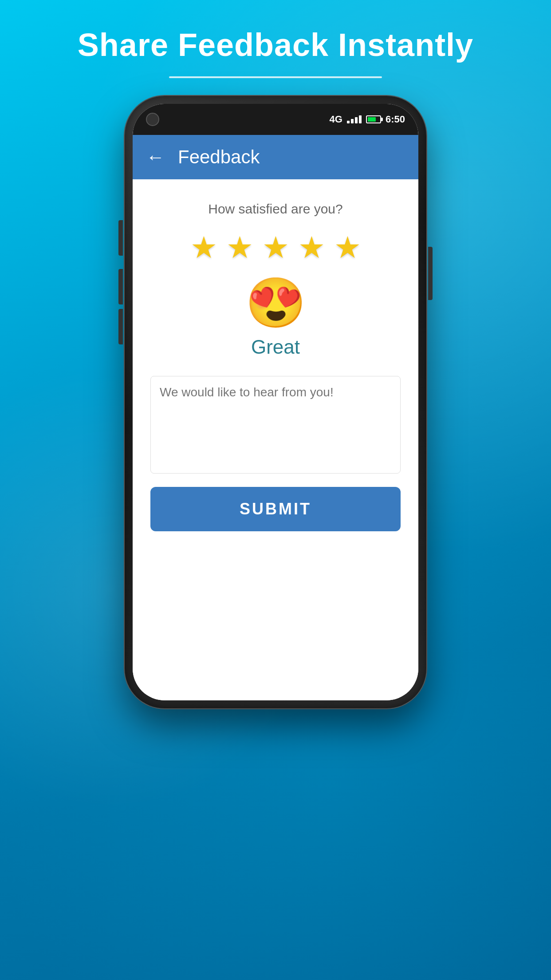 Image resolution: width=551 pixels, height=980 pixels. What do you see at coordinates (276, 347) in the screenshot?
I see `rating-label: Great` at bounding box center [276, 347].